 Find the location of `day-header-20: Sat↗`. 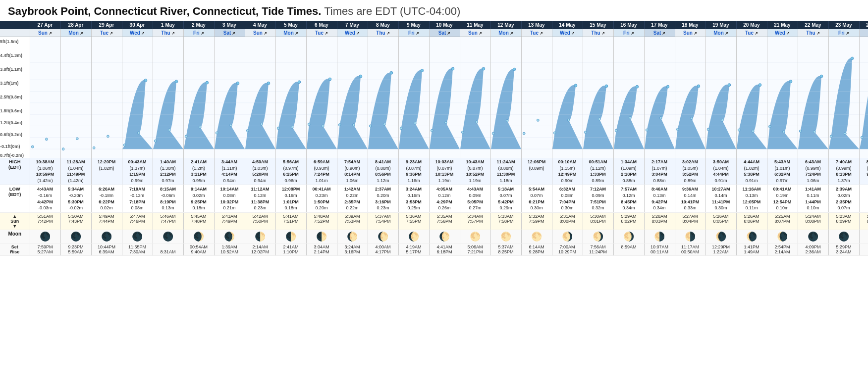

day-header-20: Sat↗ is located at coordinates (659, 33).